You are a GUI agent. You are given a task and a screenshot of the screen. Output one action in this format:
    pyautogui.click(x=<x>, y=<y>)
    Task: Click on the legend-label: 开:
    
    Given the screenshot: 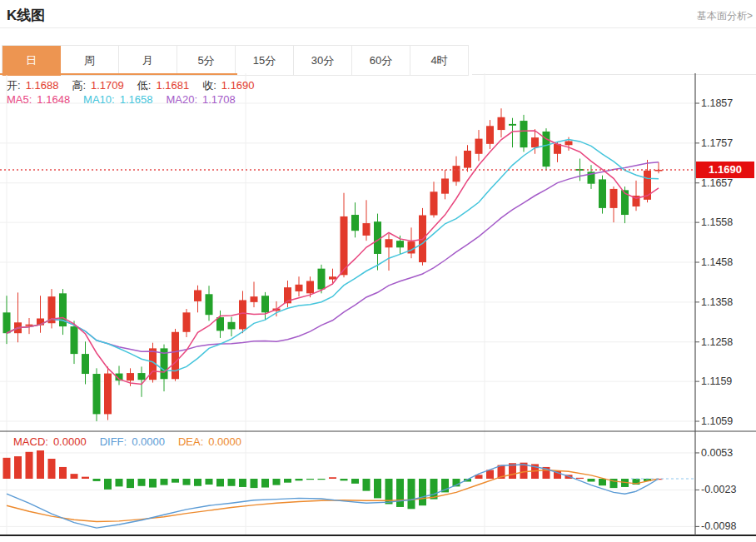 What is the action you would take?
    pyautogui.click(x=13, y=85)
    